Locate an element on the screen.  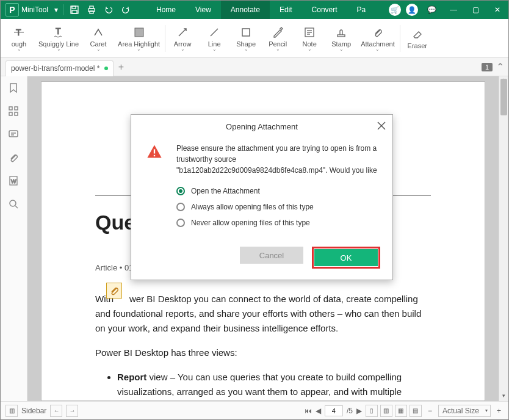
close-button: ✕ is located at coordinates (497, 10).